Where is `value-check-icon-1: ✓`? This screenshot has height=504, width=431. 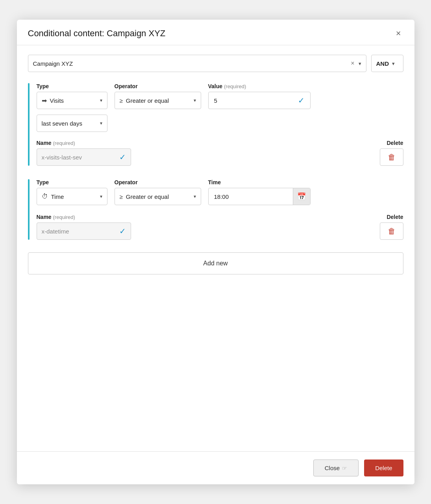 value-check-icon-1: ✓ is located at coordinates (302, 100).